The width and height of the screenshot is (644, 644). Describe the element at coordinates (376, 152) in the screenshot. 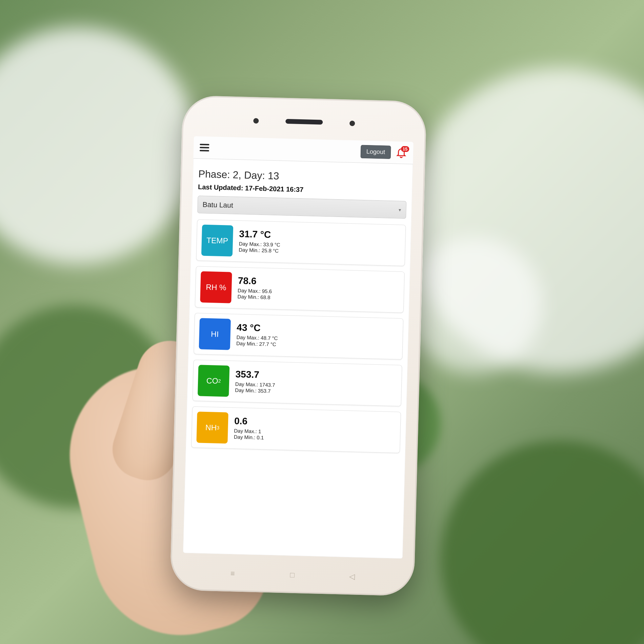

I see `logout-button: Logout` at that location.